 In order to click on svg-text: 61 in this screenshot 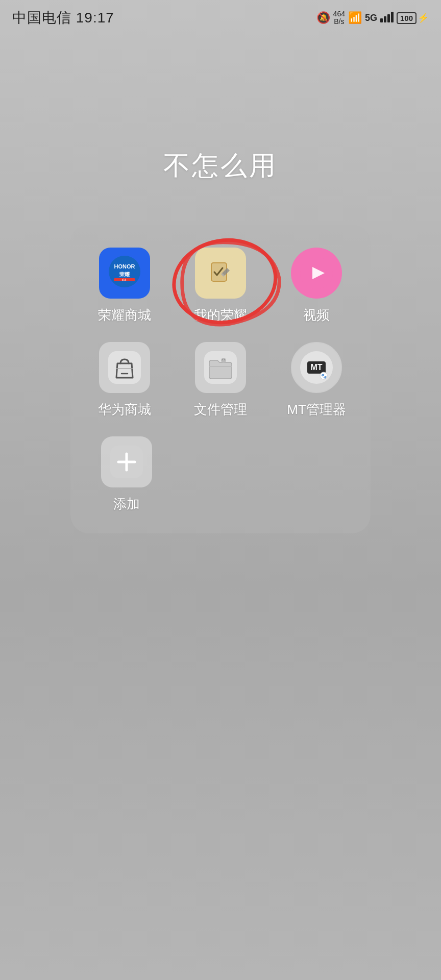, I will do `click(125, 280)`.